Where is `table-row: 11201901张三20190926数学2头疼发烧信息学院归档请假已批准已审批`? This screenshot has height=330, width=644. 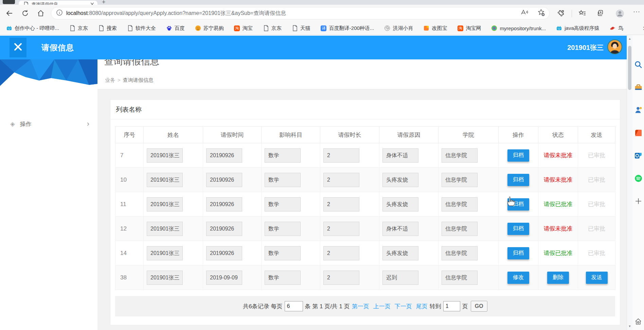 table-row: 11201901张三20190926数学2头疼发烧信息学院归档请假已批准已审批 is located at coordinates (365, 204).